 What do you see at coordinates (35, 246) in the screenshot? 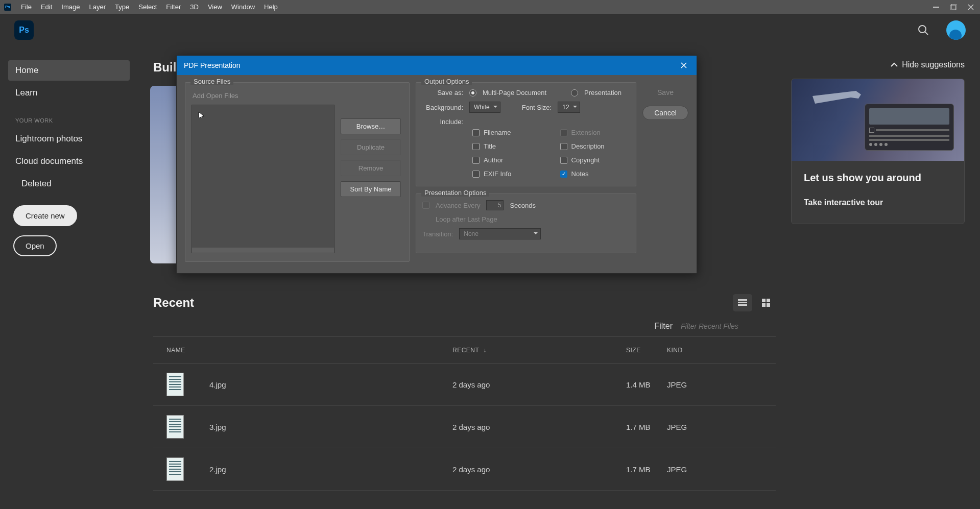
I see `open-button: Open` at bounding box center [35, 246].